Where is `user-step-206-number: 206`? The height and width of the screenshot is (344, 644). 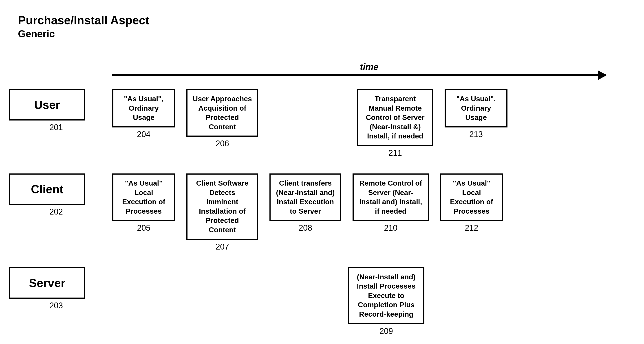 user-step-206-number: 206 is located at coordinates (222, 144).